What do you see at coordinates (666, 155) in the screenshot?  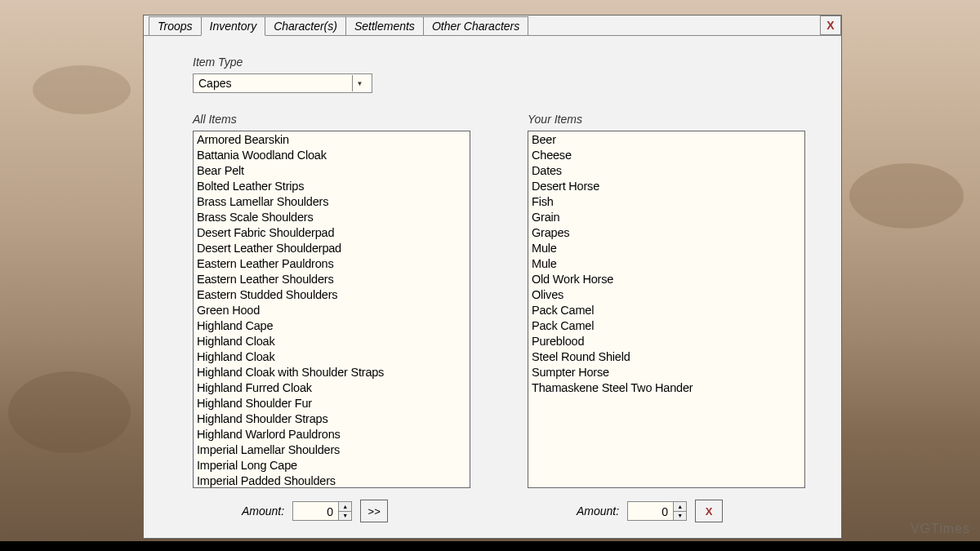 I see `list-item: Cheese` at bounding box center [666, 155].